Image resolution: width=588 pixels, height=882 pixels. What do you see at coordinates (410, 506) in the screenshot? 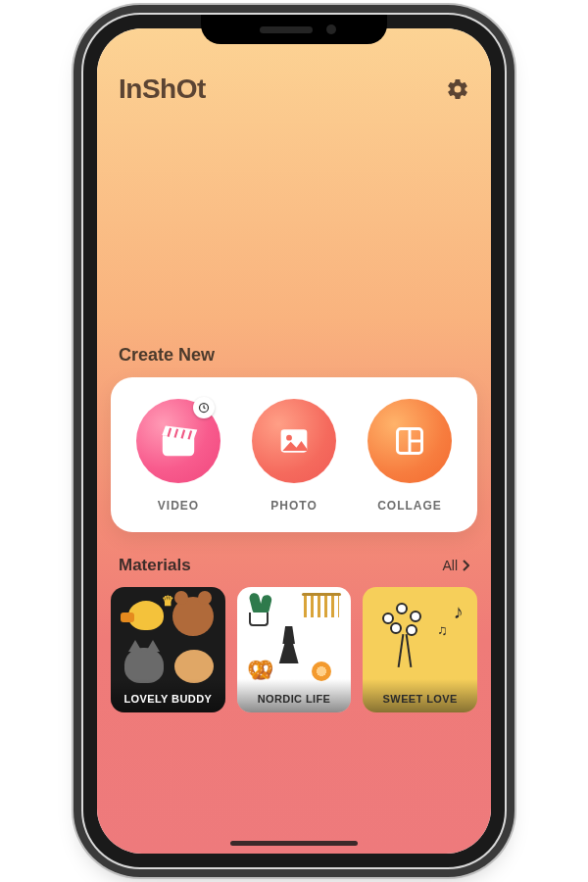
I see `collage-label: COLLAGE` at bounding box center [410, 506].